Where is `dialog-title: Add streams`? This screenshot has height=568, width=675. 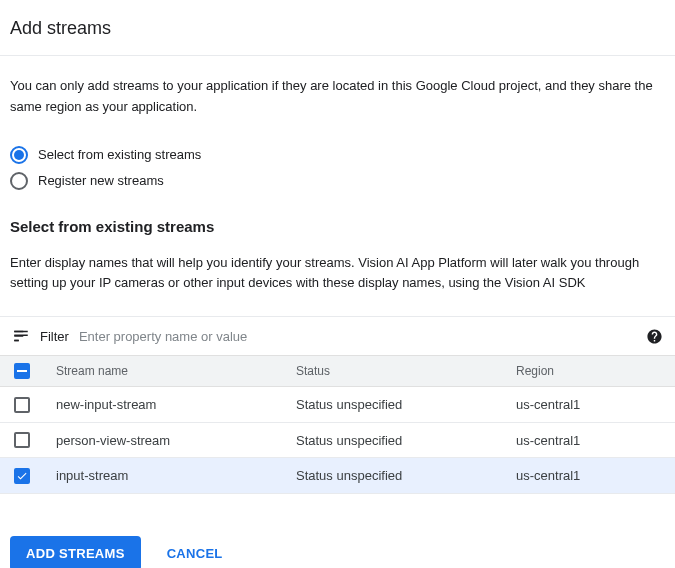
dialog-title: Add streams is located at coordinates (338, 28).